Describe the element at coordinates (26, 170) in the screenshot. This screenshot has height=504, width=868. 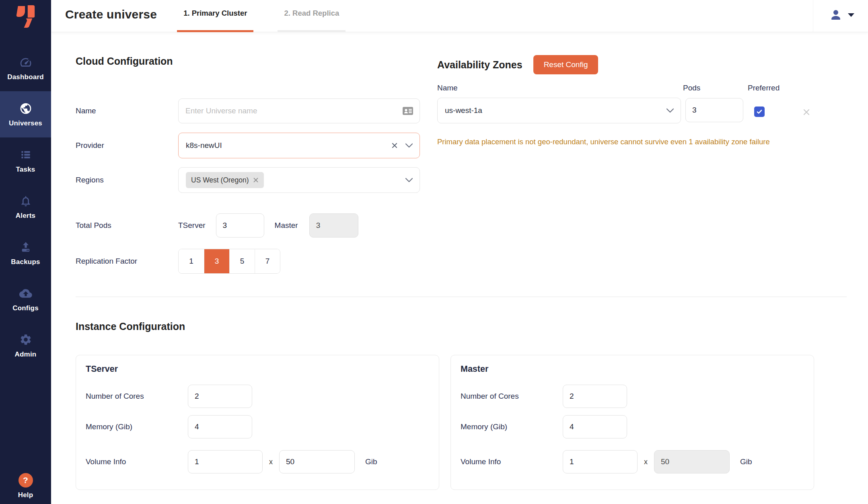
I see `sidebar-item-label: Tasks` at that location.